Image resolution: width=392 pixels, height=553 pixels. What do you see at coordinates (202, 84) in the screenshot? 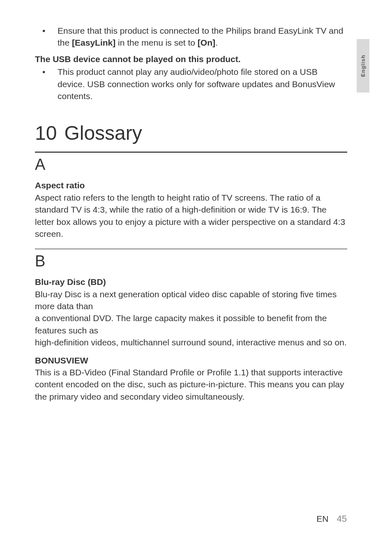
I see `bullet-text-usb: This product cannot play any audio/video…` at bounding box center [202, 84].